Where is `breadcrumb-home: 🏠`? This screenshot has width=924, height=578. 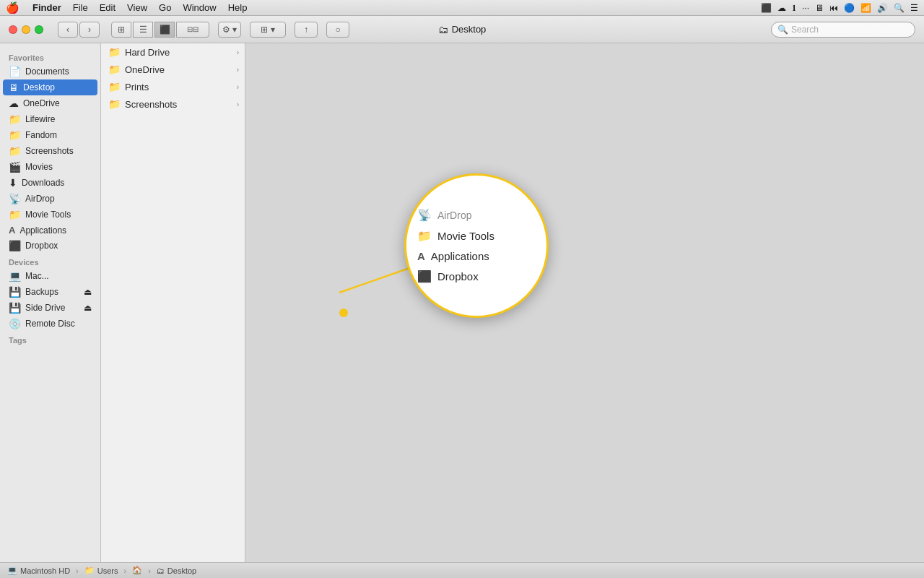 breadcrumb-home: 🏠 is located at coordinates (137, 571).